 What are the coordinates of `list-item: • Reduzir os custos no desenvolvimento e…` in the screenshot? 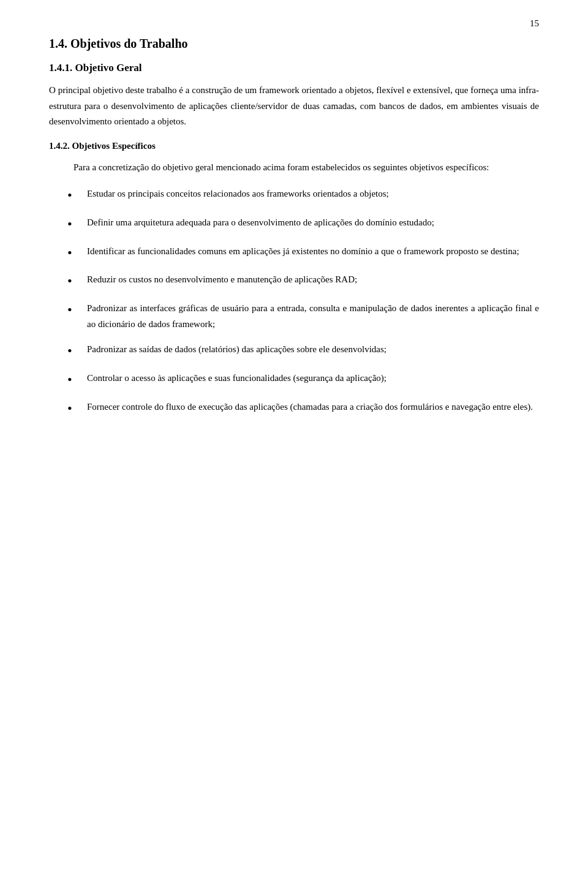 It's located at (294, 282).